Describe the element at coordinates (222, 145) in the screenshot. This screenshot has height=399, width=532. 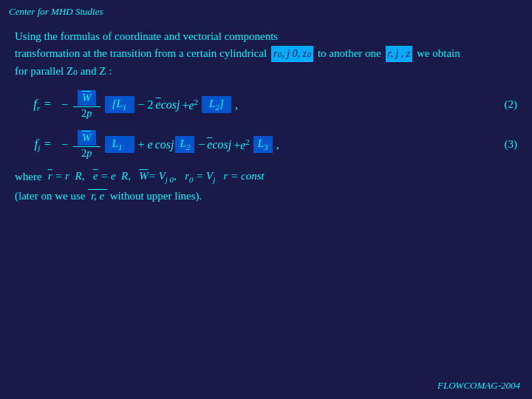
I see `eq3-cosj2: cosj` at that location.